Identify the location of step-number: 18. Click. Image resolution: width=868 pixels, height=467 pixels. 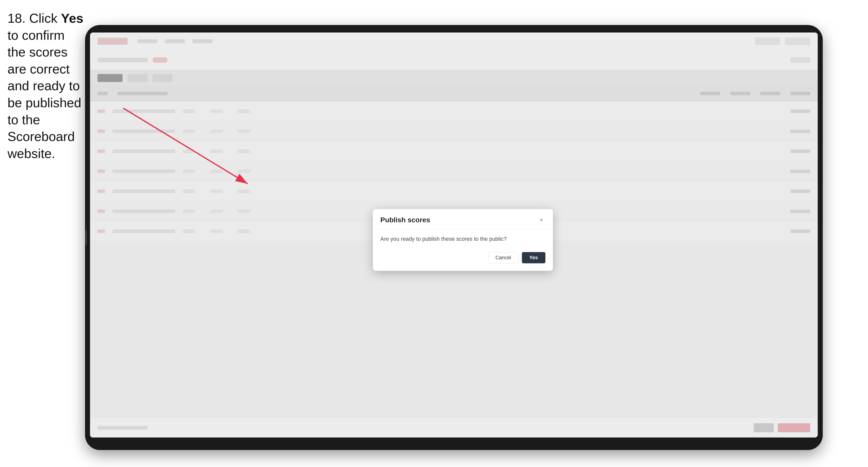
(34, 18).